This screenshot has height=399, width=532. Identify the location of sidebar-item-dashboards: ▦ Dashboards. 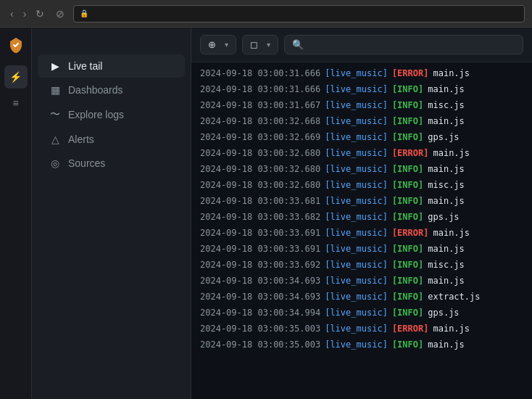
(112, 90).